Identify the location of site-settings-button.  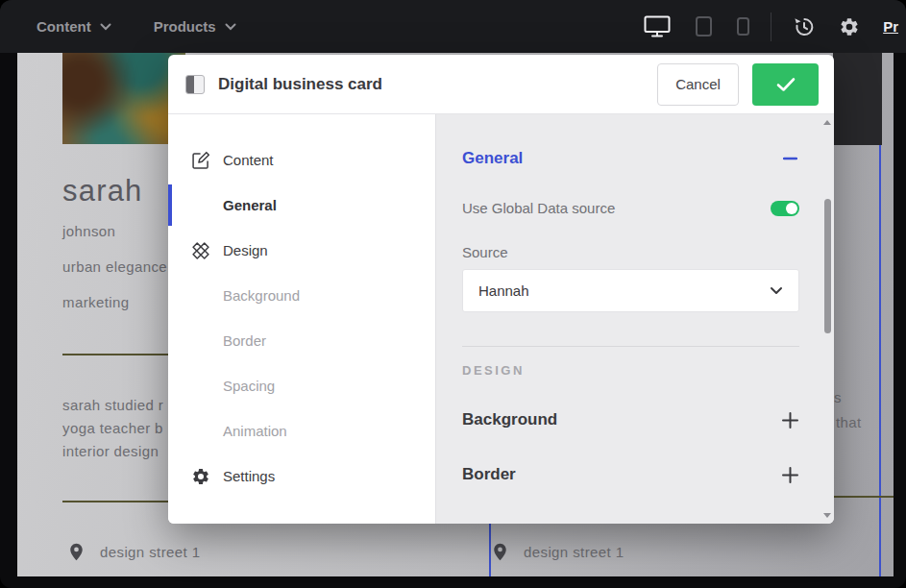
(849, 27).